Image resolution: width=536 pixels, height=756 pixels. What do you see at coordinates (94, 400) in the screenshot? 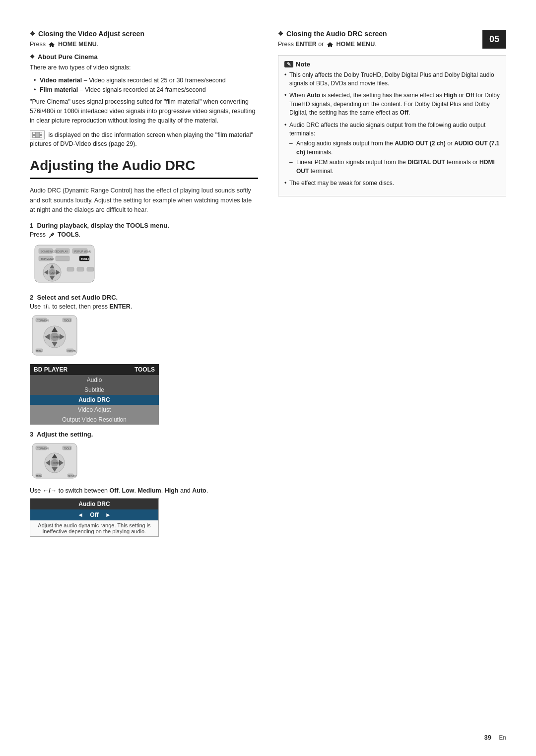
I see `menu-row-audiodrc: Audio DRC` at bounding box center [94, 400].